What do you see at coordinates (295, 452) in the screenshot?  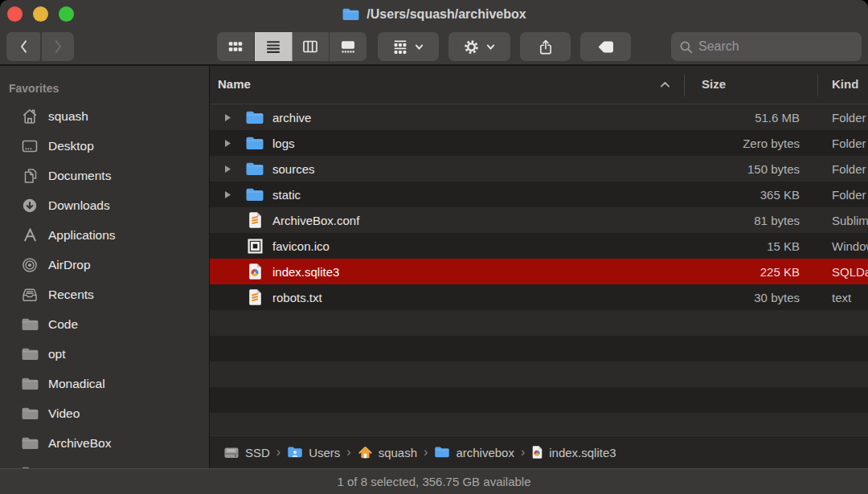 I see `folder-users-icon` at bounding box center [295, 452].